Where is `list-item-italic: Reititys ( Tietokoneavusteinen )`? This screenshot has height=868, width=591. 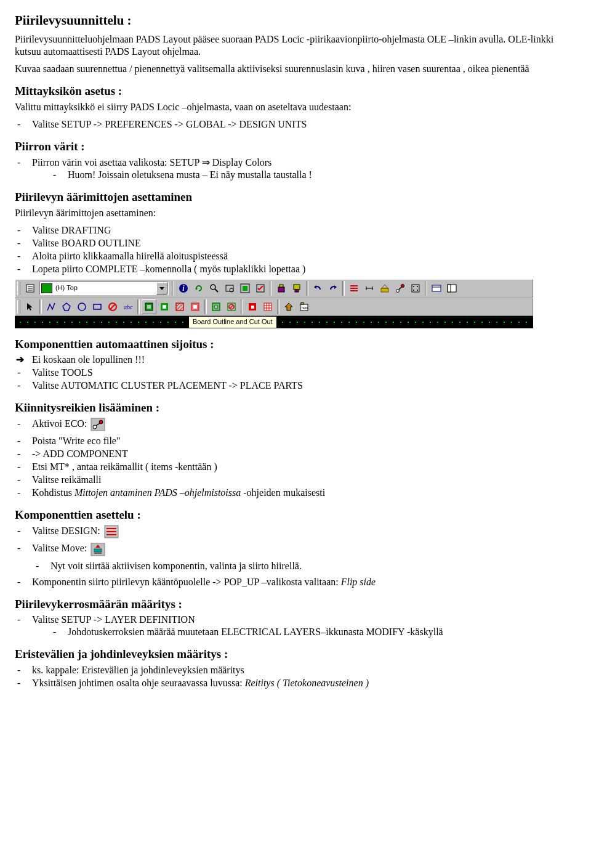 list-item-italic: Reititys ( Tietokoneavusteinen ) is located at coordinates (307, 683).